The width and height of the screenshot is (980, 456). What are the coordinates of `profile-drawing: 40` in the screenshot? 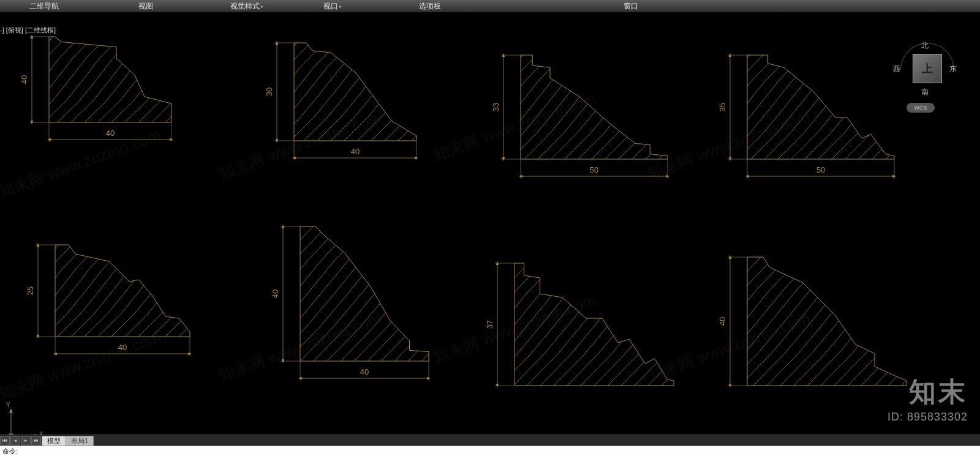 It's located at (818, 343).